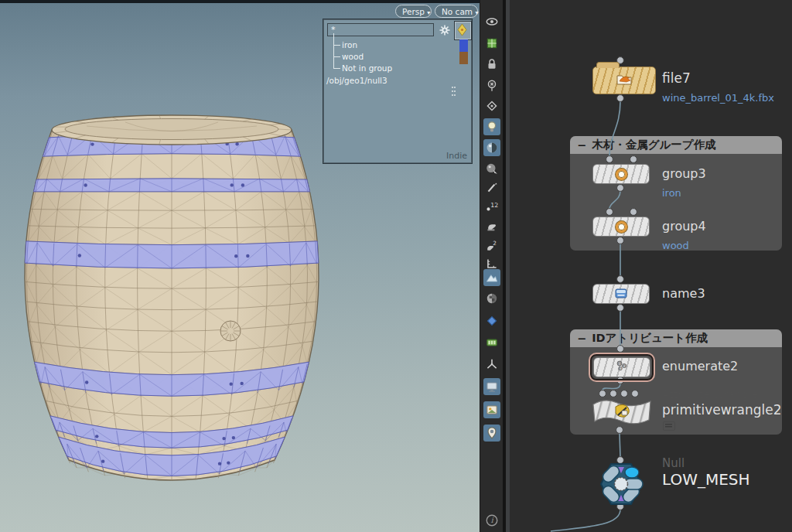 This screenshot has width=792, height=532. Describe the element at coordinates (357, 80) in the screenshot. I see `geometry-path-label: /obj/geo1/null3` at that location.